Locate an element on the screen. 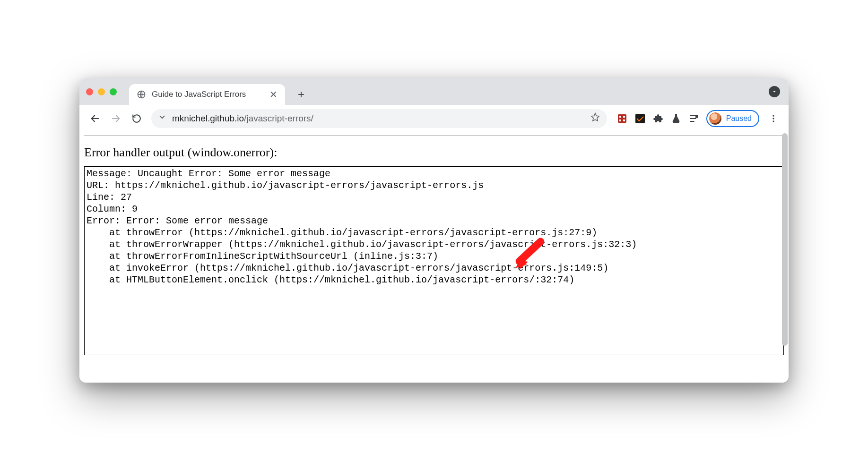  labs-flask-icon is located at coordinates (676, 119).